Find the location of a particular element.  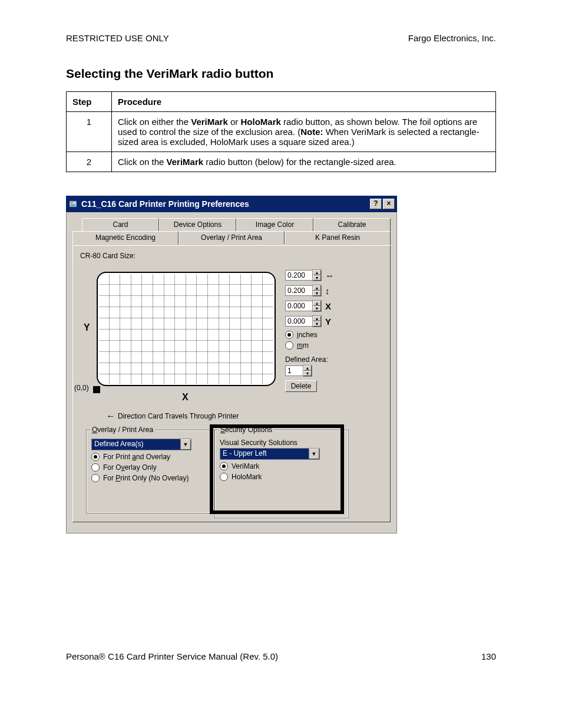

company-label: Fargo Electronics, Inc. is located at coordinates (452, 38).